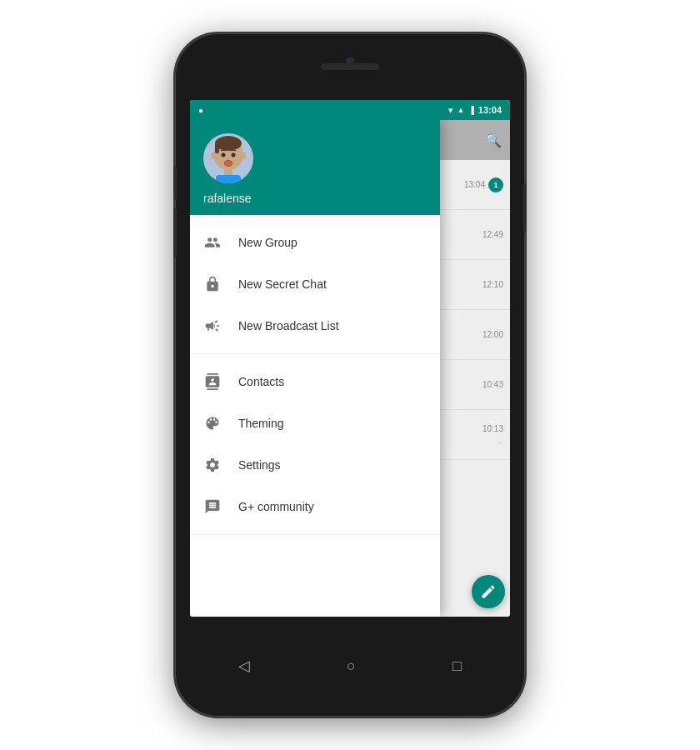  I want to click on community-icon, so click(212, 507).